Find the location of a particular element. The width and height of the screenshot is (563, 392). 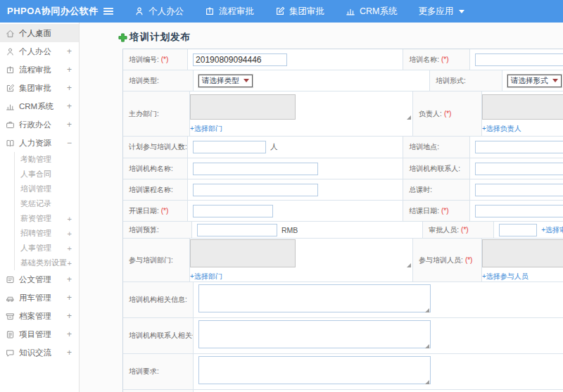

sidebar-item-label: 公文管理 is located at coordinates (43, 280).